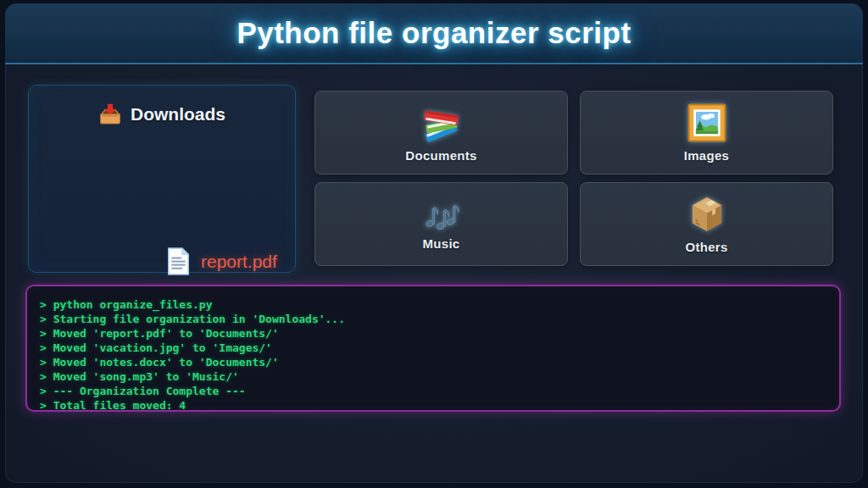  What do you see at coordinates (436, 319) in the screenshot?
I see `terminal-line: > Starting file organization in 'Downloa…` at bounding box center [436, 319].